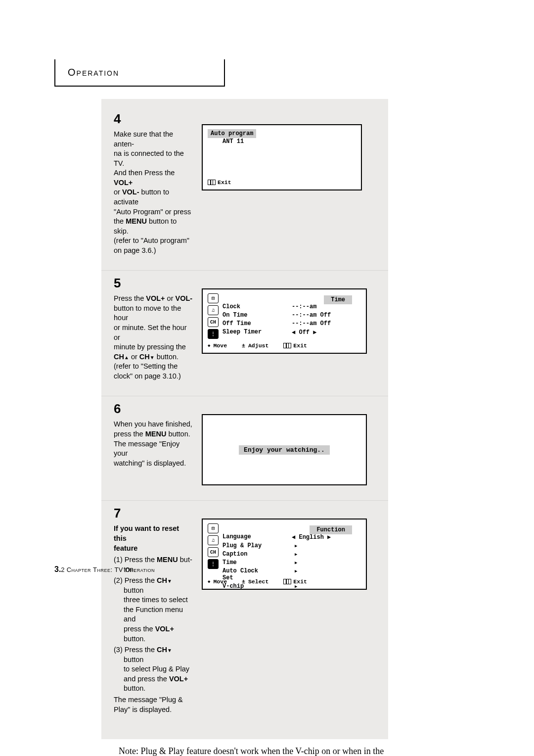  What do you see at coordinates (247, 546) in the screenshot?
I see `osd-label: Plug & Play` at bounding box center [247, 546].